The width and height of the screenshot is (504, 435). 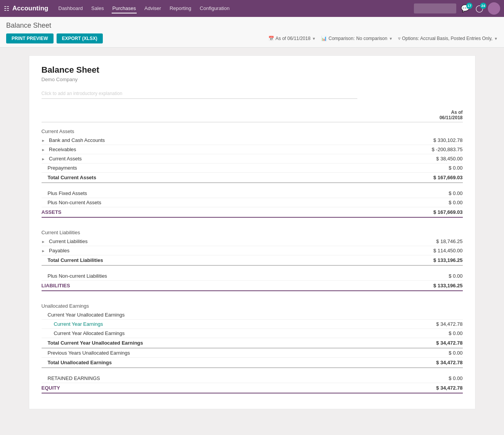 What do you see at coordinates (44, 159) in the screenshot?
I see `current-assets-sub-expand-arrow: ►` at bounding box center [44, 159].